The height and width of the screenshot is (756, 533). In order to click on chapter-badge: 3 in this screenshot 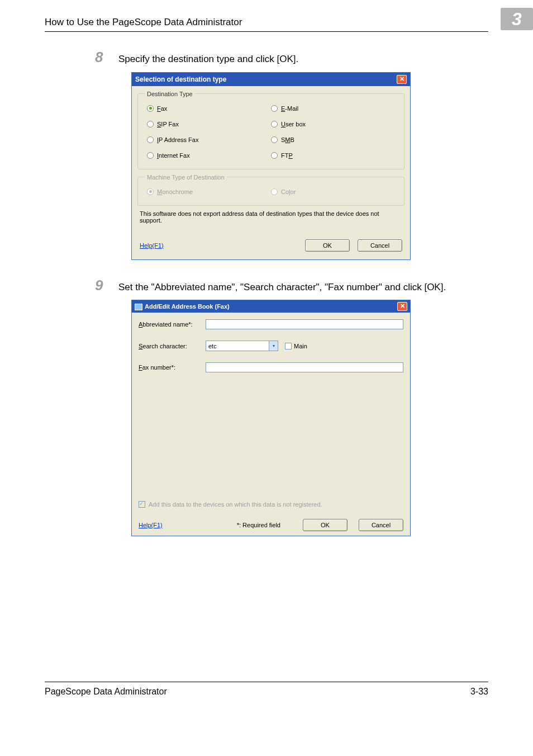, I will do `click(517, 19)`.